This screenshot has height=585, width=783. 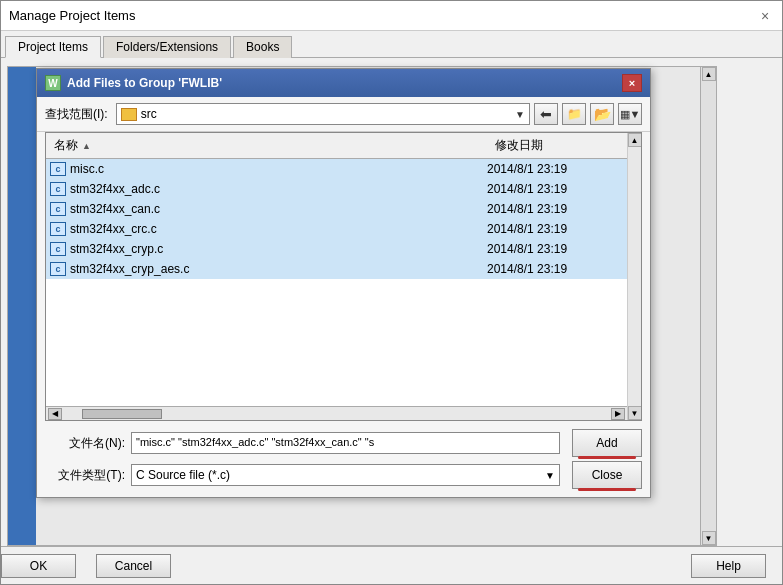 I want to click on table-row: c stm32f4xx_cryp.c 2014/8/1 23:19, so click(x=336, y=249).